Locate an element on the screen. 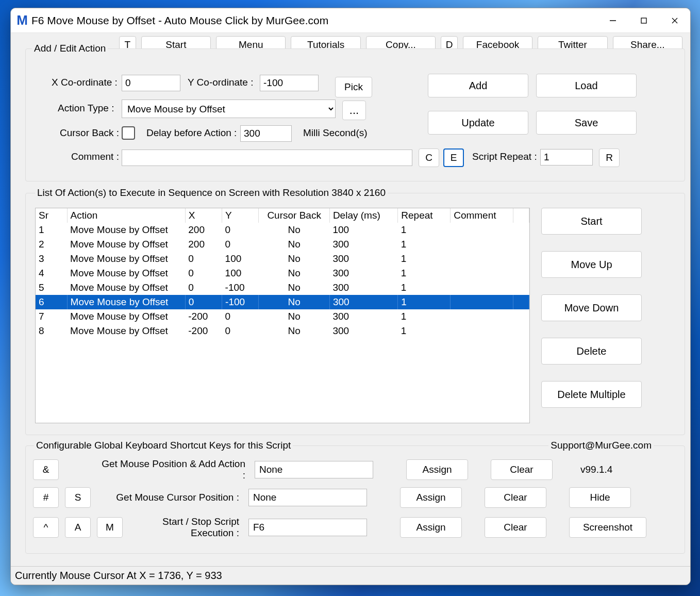 The image size is (700, 596). header-action: Action is located at coordinates (126, 216).